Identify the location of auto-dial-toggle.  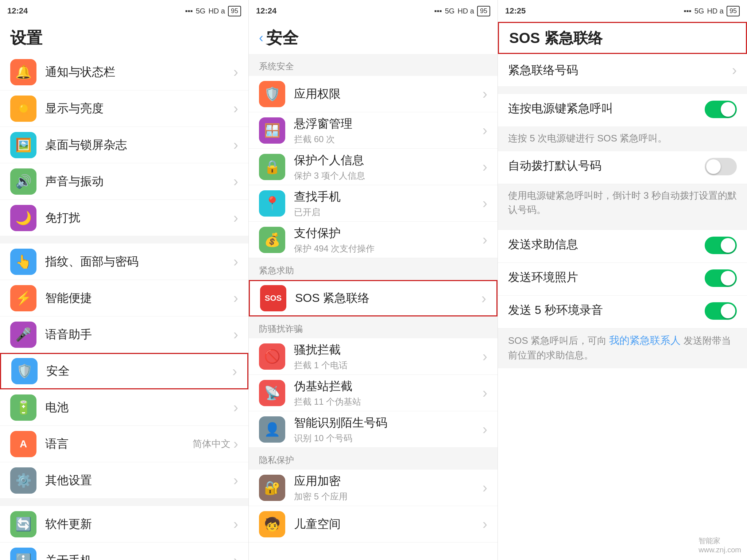
(721, 167).